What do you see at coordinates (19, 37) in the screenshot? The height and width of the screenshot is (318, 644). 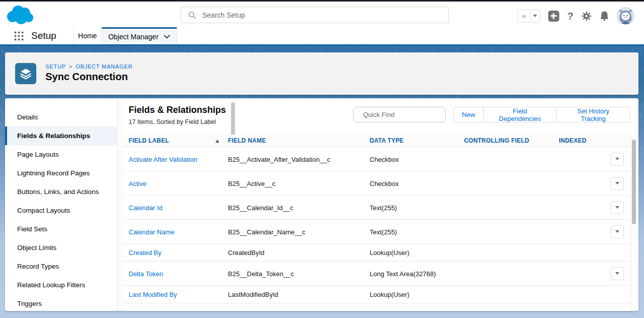 I see `app-launcher-icon` at bounding box center [19, 37].